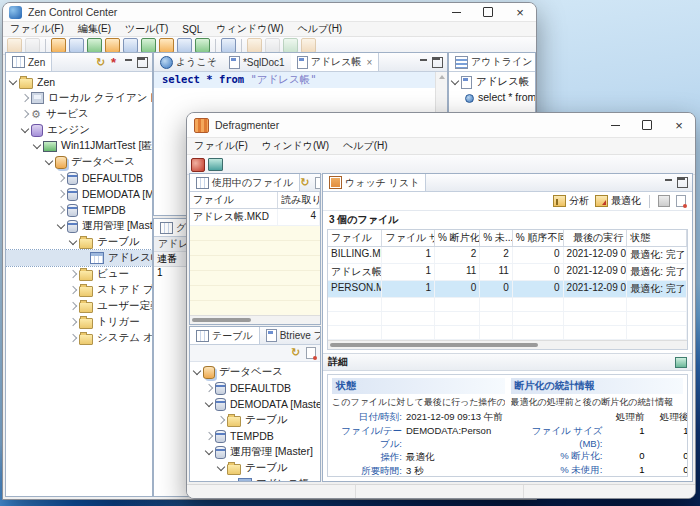  Describe the element at coordinates (79, 178) in the screenshot. I see `zen-tree-item: DEFAULTDB` at that location.